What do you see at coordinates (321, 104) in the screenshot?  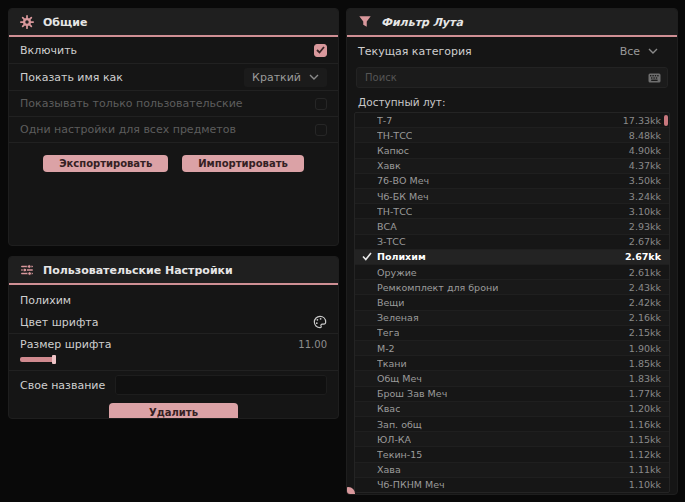 I see `only-custom-checkbox` at bounding box center [321, 104].